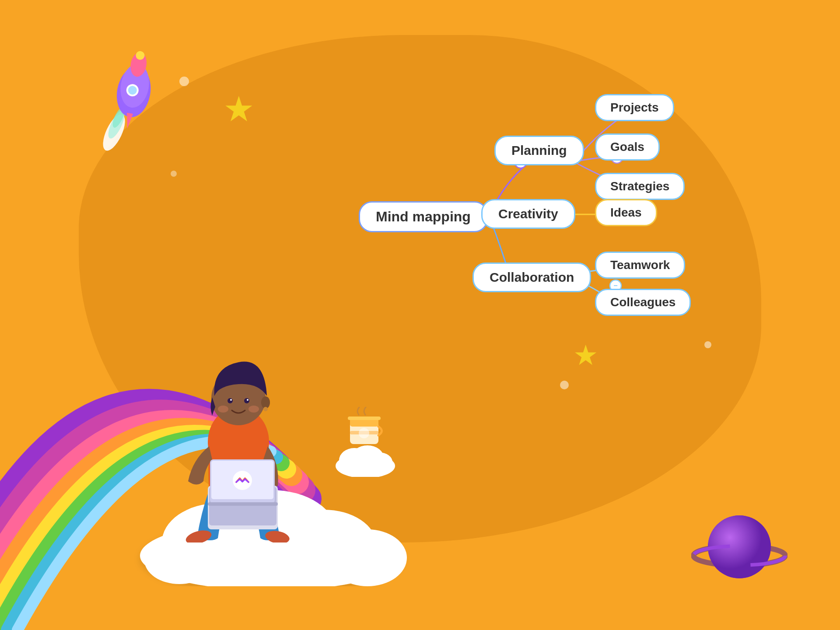 This screenshot has height=630, width=840. I want to click on coffee-cup, so click(364, 431).